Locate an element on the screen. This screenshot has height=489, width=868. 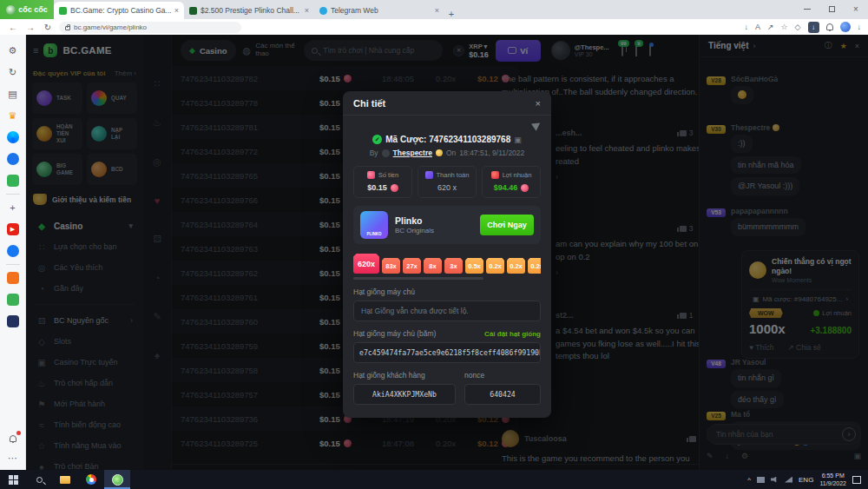
rail-more-icon: ⋯ is located at coordinates (13, 458).